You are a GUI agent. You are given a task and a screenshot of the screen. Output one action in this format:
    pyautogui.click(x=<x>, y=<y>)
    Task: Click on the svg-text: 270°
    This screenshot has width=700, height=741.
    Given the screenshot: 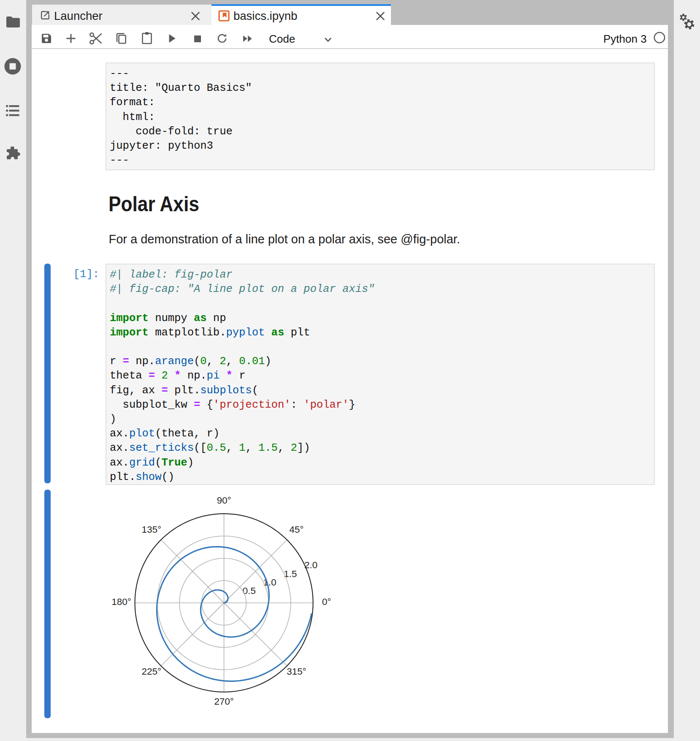 What is the action you would take?
    pyautogui.click(x=224, y=701)
    